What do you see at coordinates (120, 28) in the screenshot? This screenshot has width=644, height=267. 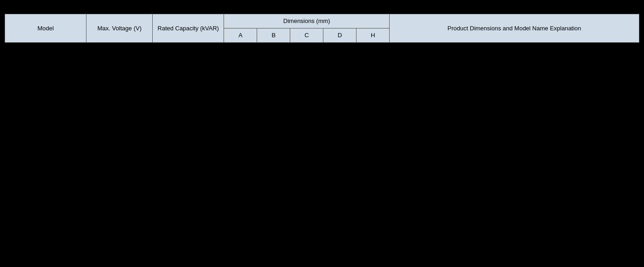 I see `col-header-voltage: Max. Voltage (V)` at bounding box center [120, 28].